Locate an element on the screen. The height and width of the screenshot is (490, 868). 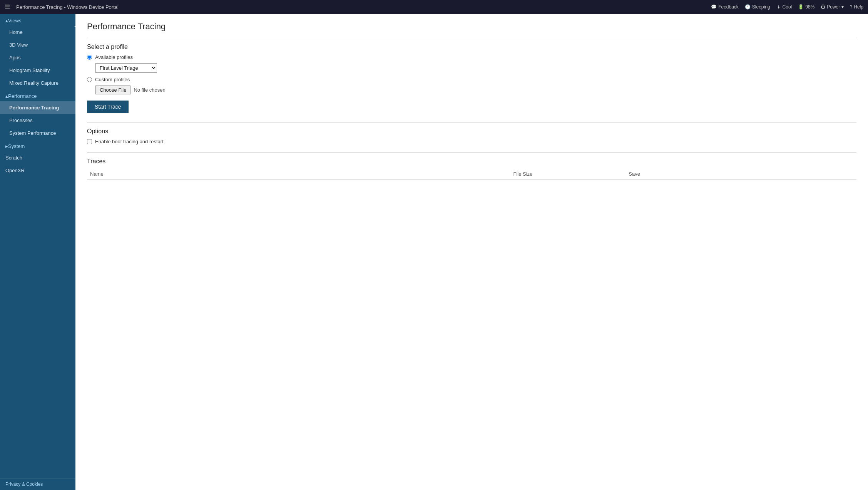
battery-icon: 🔋 is located at coordinates (801, 7).